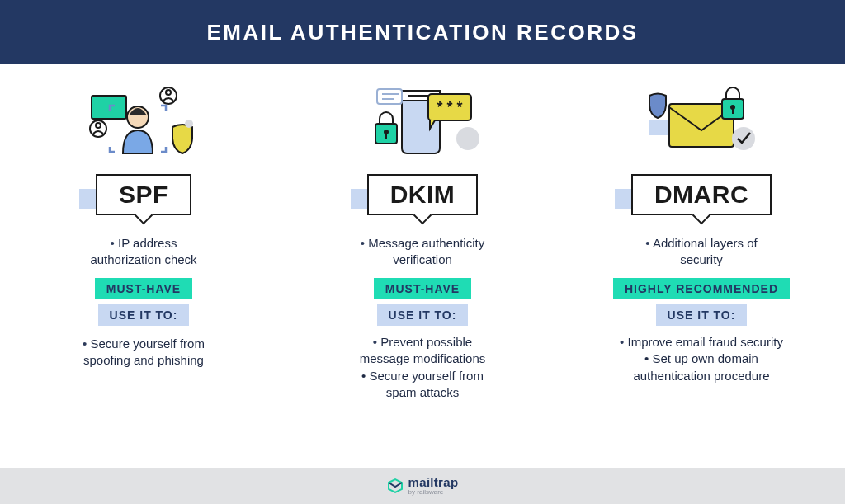  Describe the element at coordinates (434, 492) in the screenshot. I see `footer-byline: by railsware` at that location.